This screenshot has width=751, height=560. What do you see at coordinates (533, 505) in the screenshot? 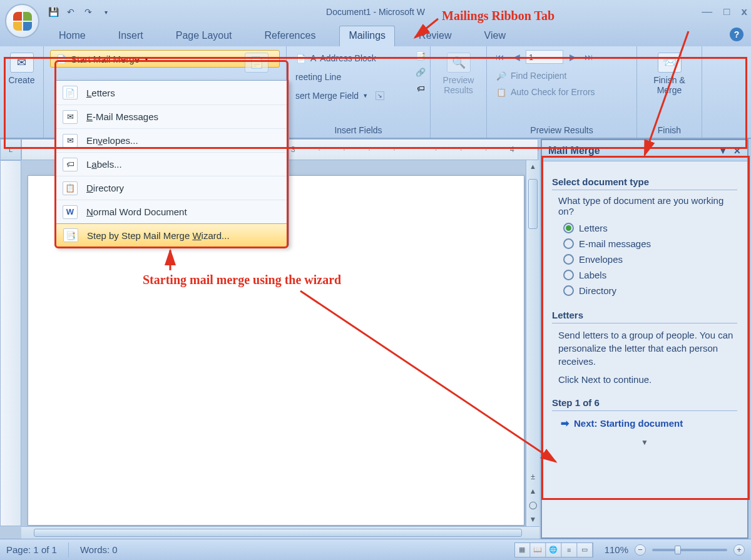
I see `browse-object-icon: ◯` at bounding box center [533, 505].